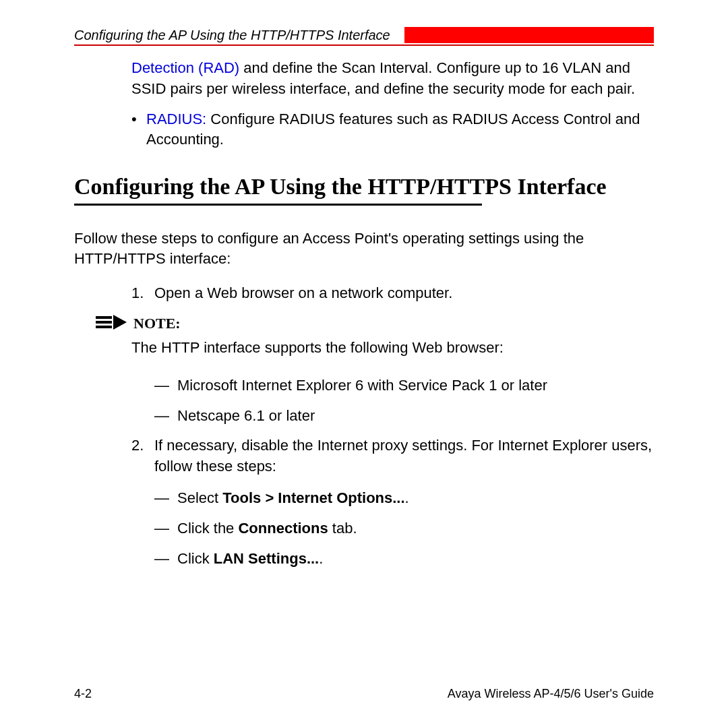  I want to click on bullet-item: • RADIUS: Configure RADIUS features such…, so click(392, 130).